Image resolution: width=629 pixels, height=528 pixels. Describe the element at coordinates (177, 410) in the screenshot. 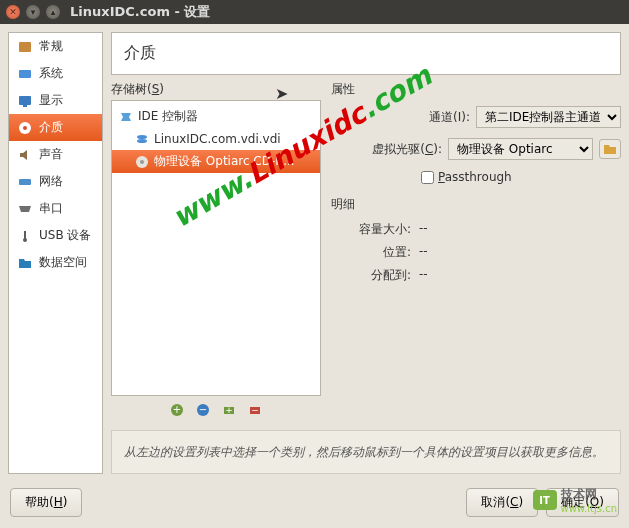

I see `add-controller-button: +` at that location.